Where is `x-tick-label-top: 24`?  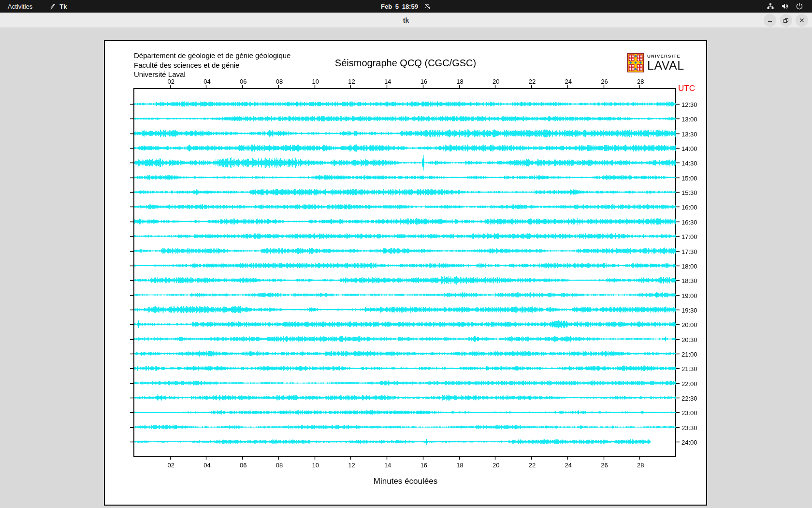 x-tick-label-top: 24 is located at coordinates (568, 81).